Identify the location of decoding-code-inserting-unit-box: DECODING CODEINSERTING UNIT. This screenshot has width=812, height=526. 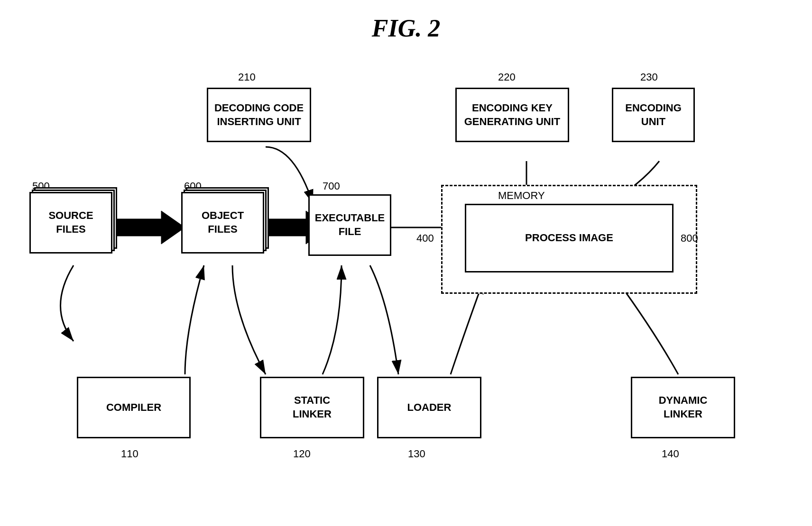
(259, 115).